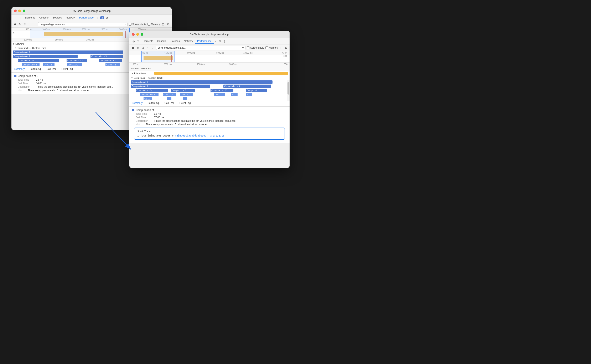 The image size is (591, 364). Describe the element at coordinates (209, 78) in the screenshot. I see `custom-track-label-2: ▼ Corgi track — Custom Track` at that location.